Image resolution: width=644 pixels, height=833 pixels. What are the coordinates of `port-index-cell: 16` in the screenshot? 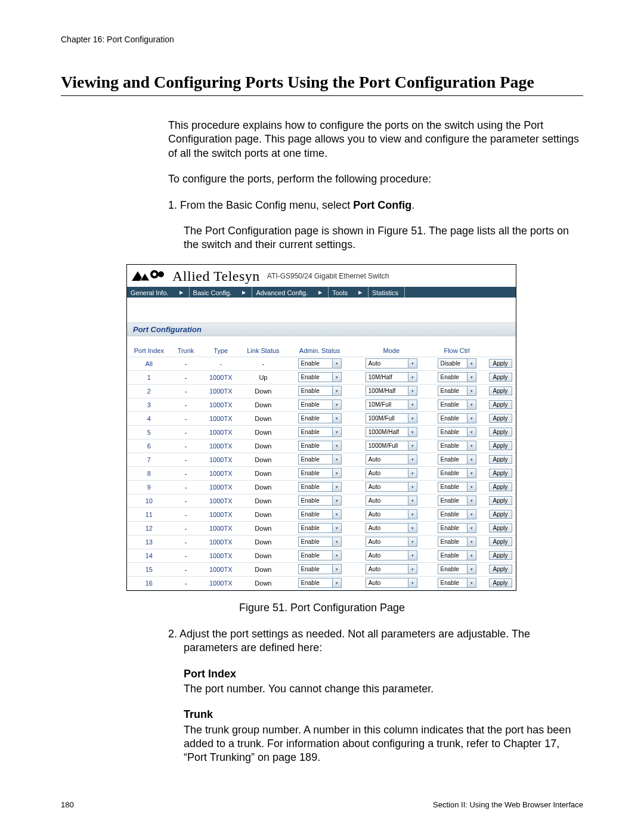 It's located at (149, 583).